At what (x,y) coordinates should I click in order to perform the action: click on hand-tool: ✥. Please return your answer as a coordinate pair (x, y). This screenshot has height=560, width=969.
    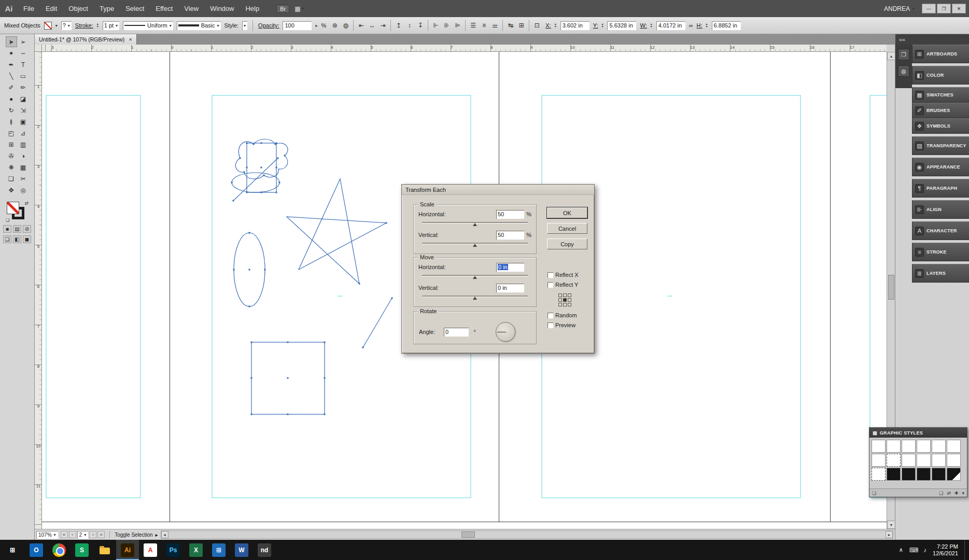
    Looking at the image, I should click on (11, 190).